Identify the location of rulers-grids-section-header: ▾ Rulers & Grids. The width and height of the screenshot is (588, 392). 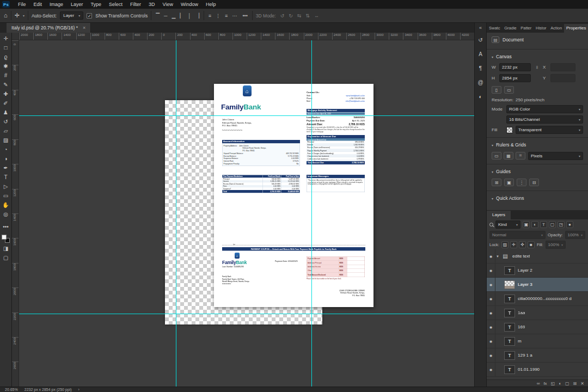
(537, 145).